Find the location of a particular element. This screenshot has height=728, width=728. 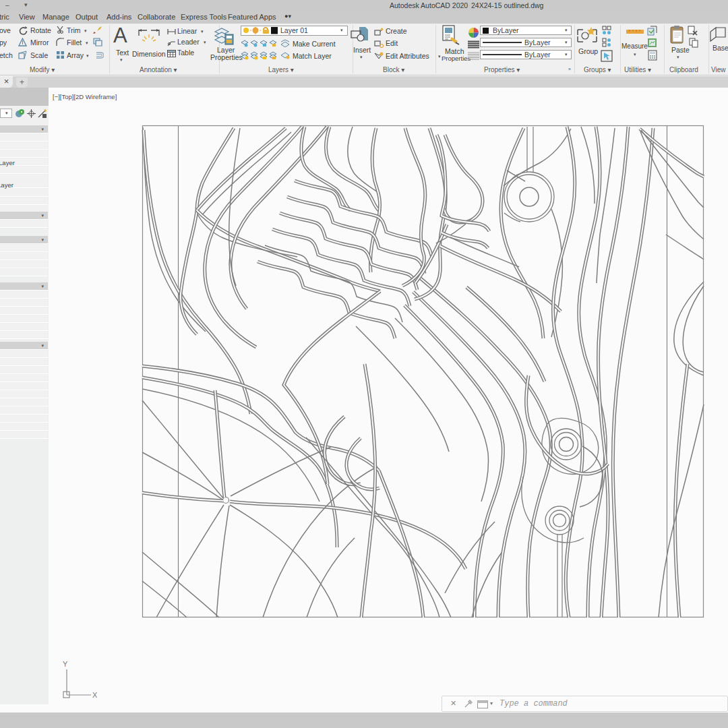

svg-text: X is located at coordinates (95, 695).